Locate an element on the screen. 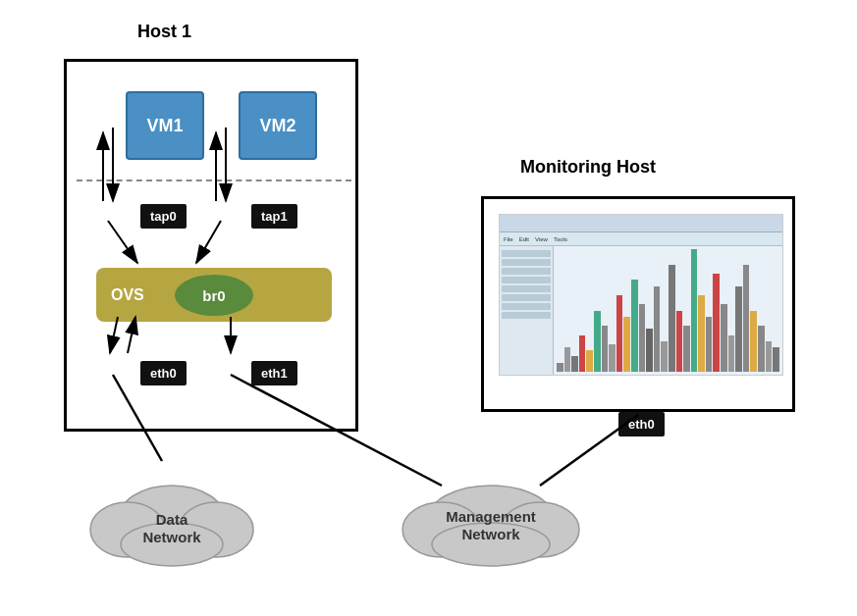 The image size is (857, 616). vm1-label: VM1 is located at coordinates (165, 126).